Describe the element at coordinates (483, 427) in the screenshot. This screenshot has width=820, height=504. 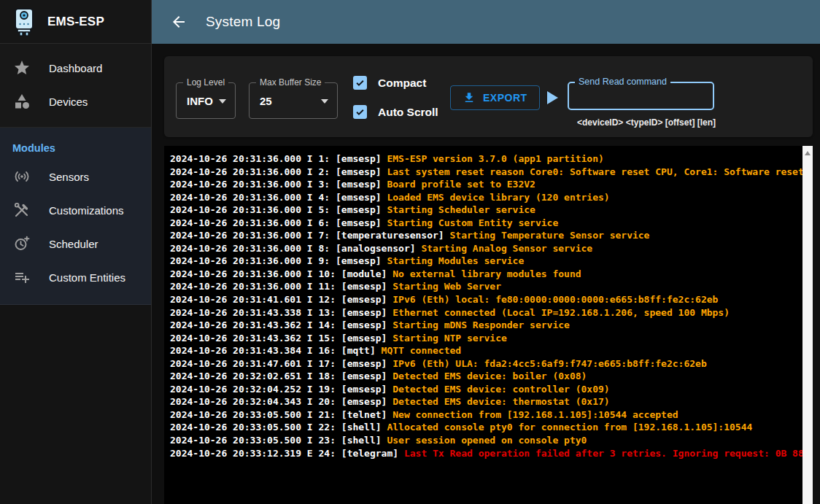
I see `log-line: 2024-10-26 20:33:05.500 I 22: [shell] Al…` at that location.